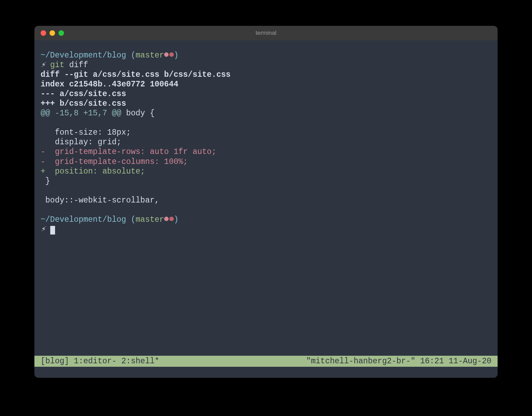  What do you see at coordinates (266, 33) in the screenshot?
I see `window-title: terminal` at bounding box center [266, 33].